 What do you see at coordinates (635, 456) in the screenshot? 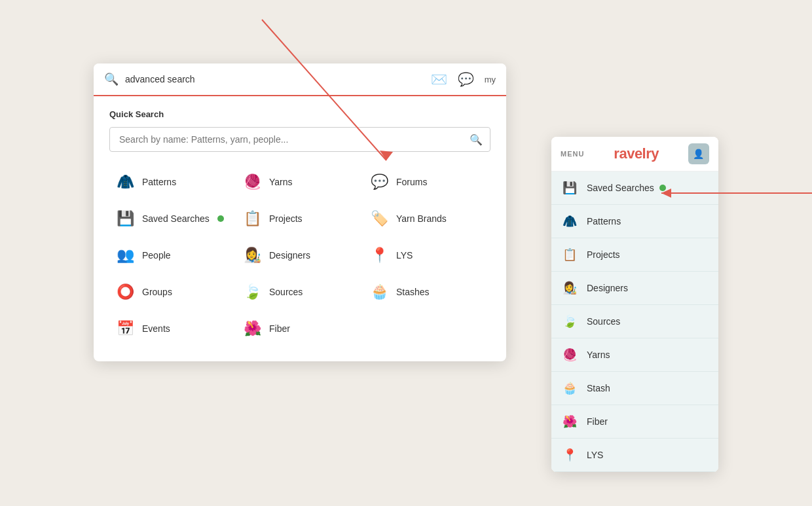
I see `menu-item-lys: 📍LYS` at bounding box center [635, 456].